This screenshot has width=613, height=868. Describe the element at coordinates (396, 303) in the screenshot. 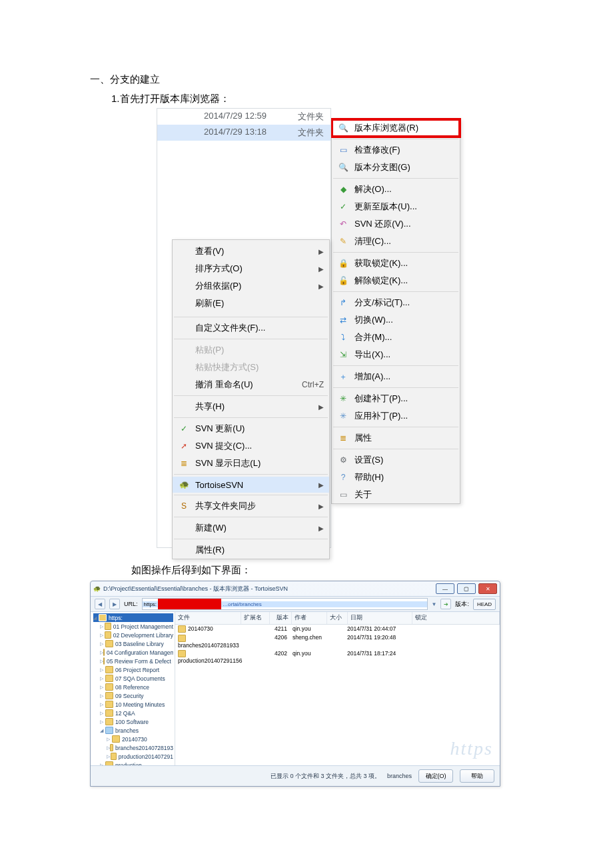

I see `svn-menu-item: ↱分支/标记(T)...` at that location.